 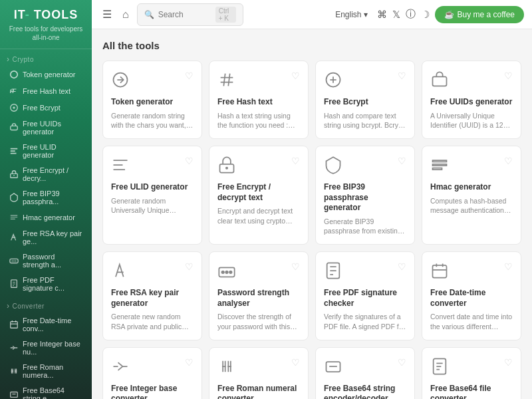 I want to click on sidebar-item-bip39: Free BIP39 passphra..., so click(x=46, y=198).